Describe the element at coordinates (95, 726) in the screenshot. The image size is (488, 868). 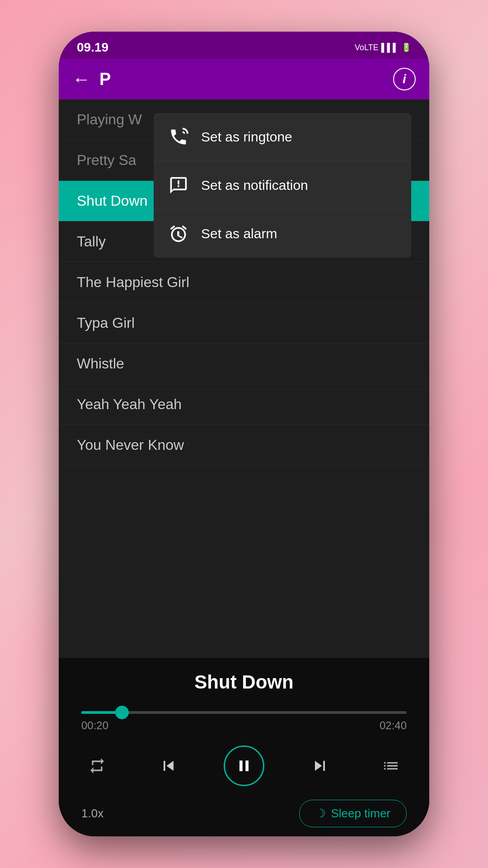
I see `current-time: 00:20` at that location.